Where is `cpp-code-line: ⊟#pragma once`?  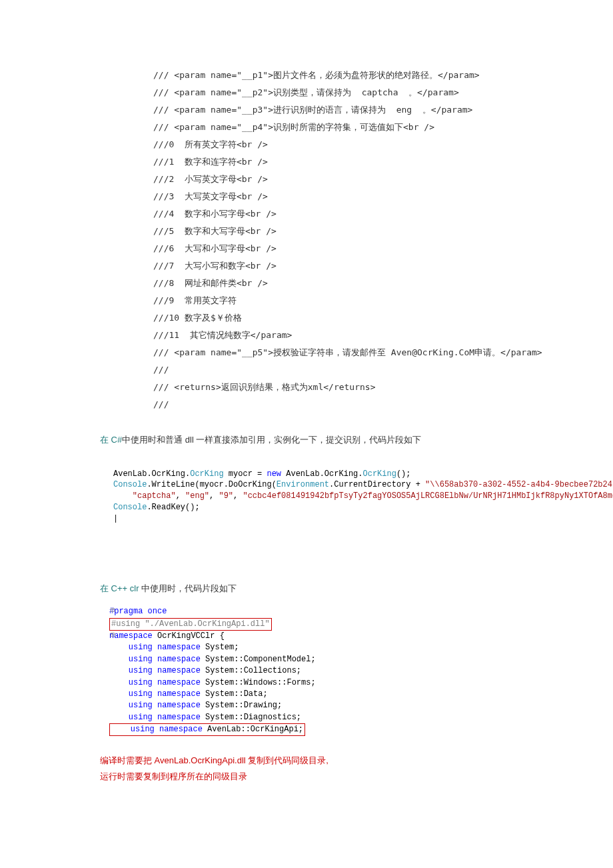
cpp-code-line: ⊟#pragma once is located at coordinates (341, 612).